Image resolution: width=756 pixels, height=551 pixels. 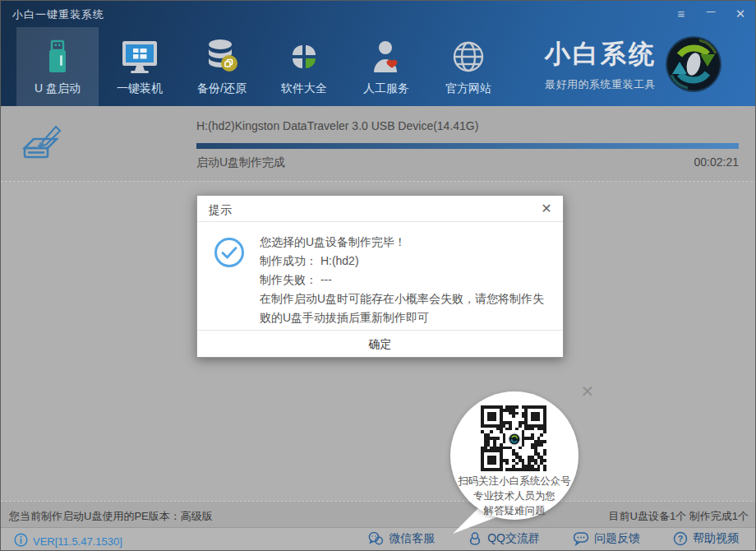 What do you see at coordinates (222, 89) in the screenshot?
I see `nav-label: 备份/还原` at bounding box center [222, 89].